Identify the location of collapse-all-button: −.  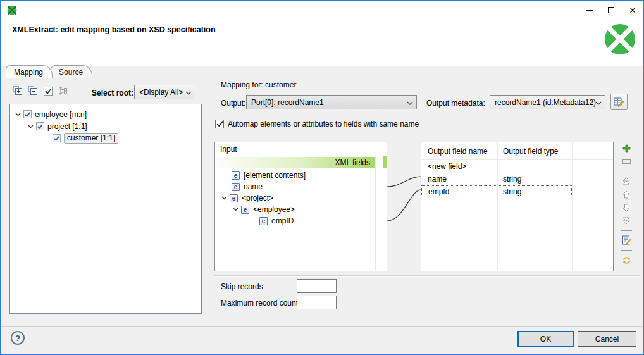
(33, 91).